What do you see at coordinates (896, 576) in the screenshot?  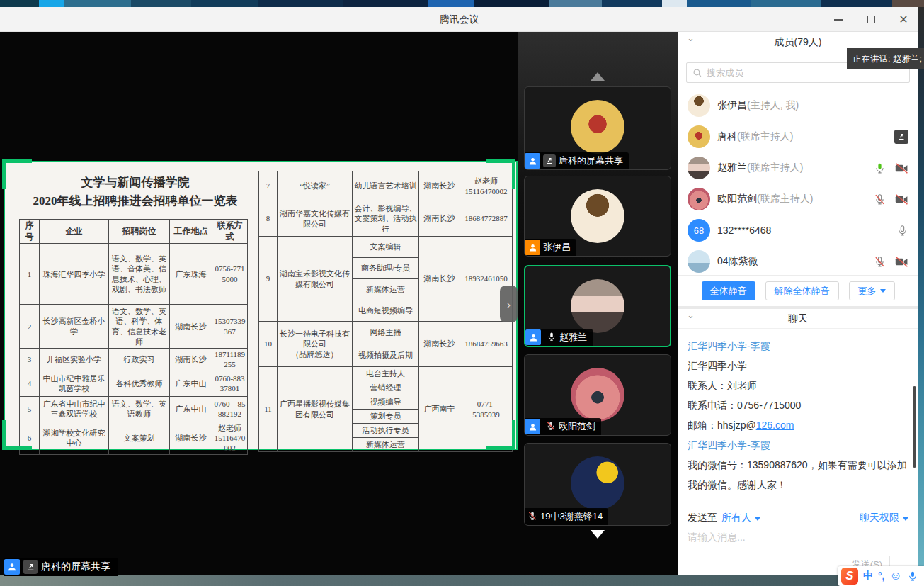 I see `emoji-icon: ☺` at bounding box center [896, 576].